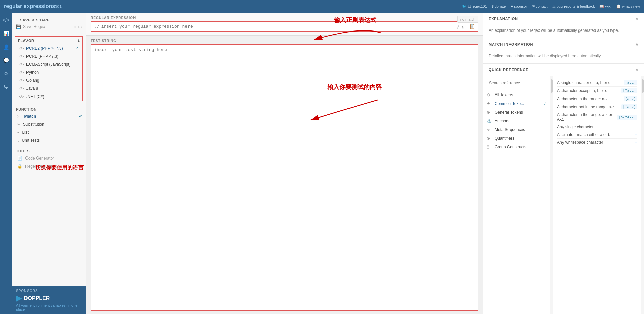 The height and width of the screenshot is (314, 644). What do you see at coordinates (18, 140) in the screenshot?
I see `unit-tests-icon: ↕` at bounding box center [18, 140].